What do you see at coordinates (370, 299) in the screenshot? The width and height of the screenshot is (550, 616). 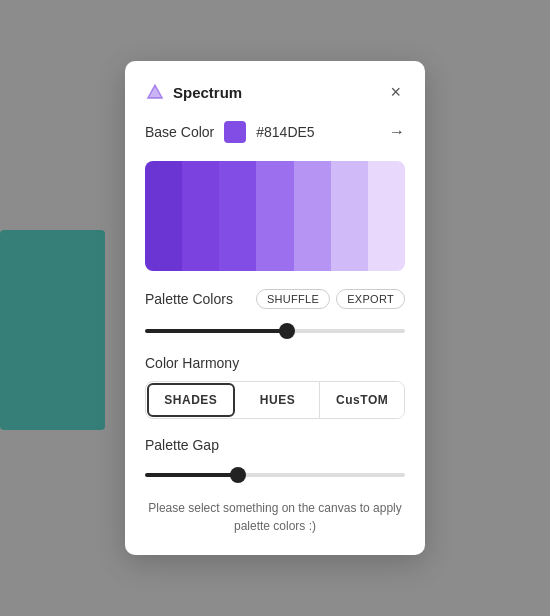 I see `export-button: EXPORT` at bounding box center [370, 299].